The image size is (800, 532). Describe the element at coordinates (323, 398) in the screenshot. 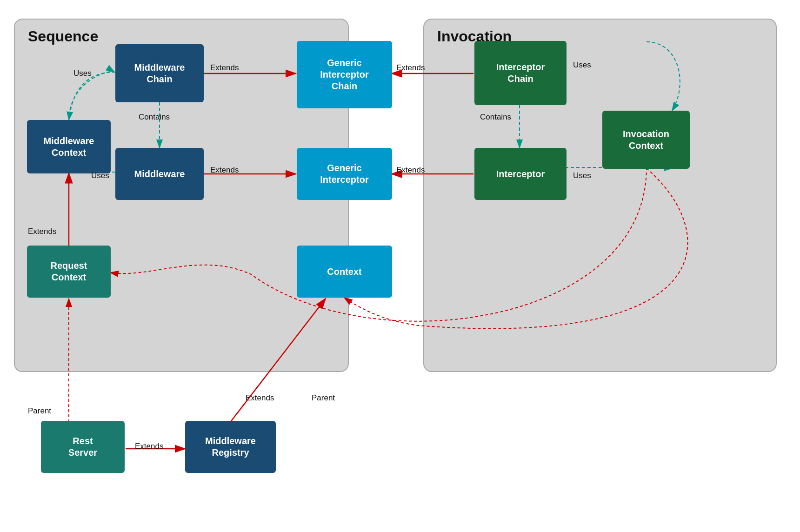

I see `label-parent-ctx: Parent` at that location.